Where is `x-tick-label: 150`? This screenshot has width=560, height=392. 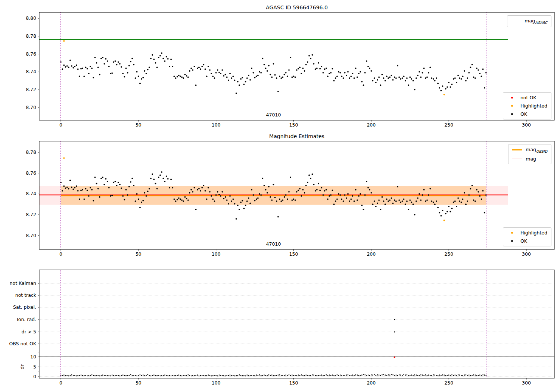
x-tick-label: 150 is located at coordinates (294, 125).